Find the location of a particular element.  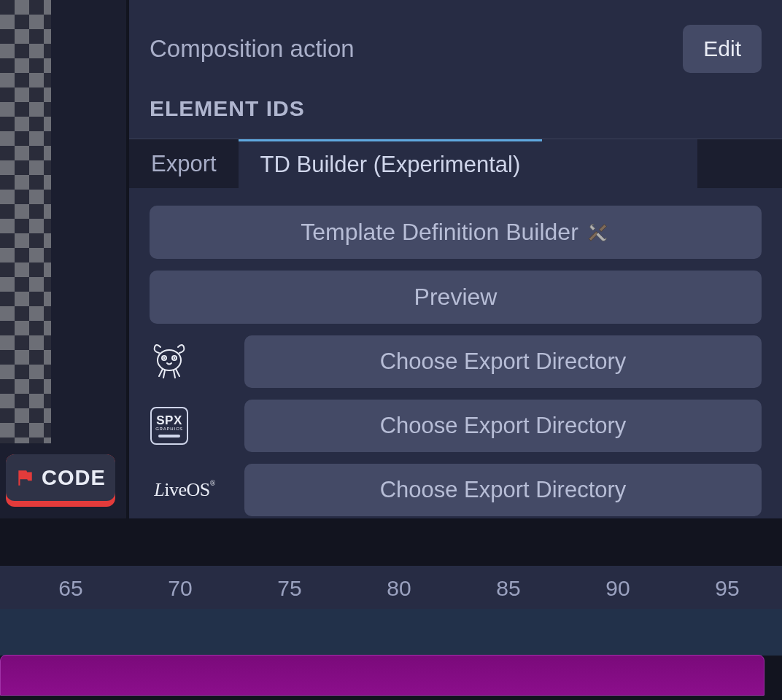

spx-logo: SPX GRAPHICS is located at coordinates (169, 426).